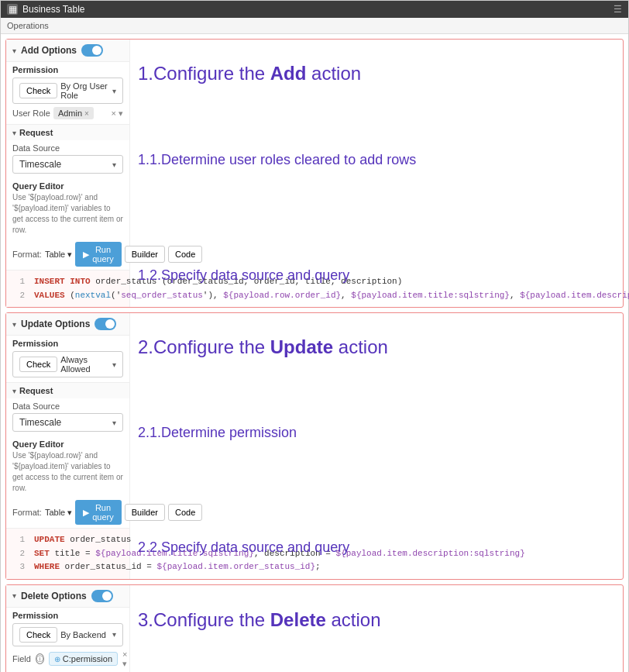 The image size is (629, 672). I want to click on update-line-num-3: 3, so click(19, 567).